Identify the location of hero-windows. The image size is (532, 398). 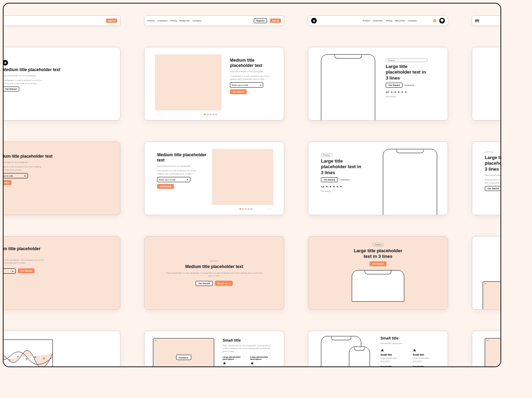
(486, 84).